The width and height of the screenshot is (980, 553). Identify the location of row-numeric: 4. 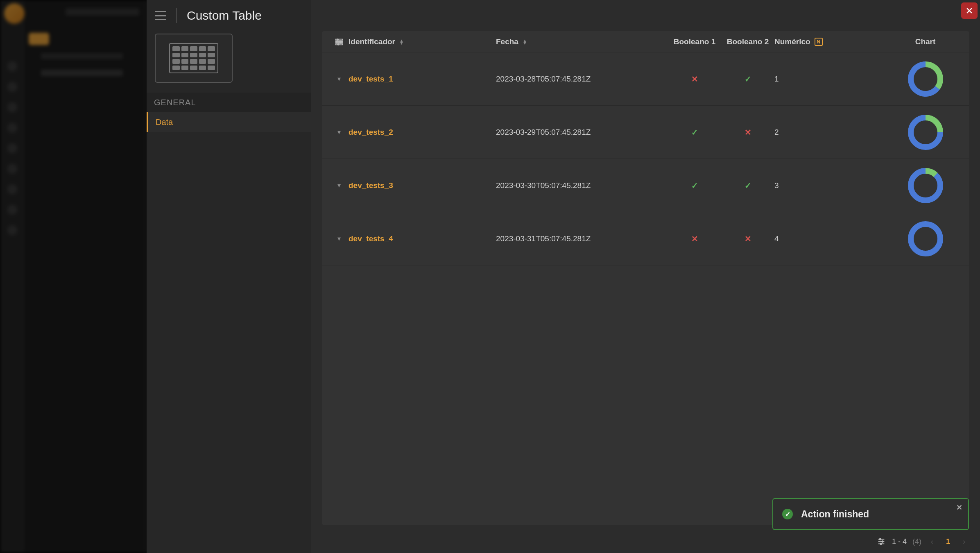
(776, 239).